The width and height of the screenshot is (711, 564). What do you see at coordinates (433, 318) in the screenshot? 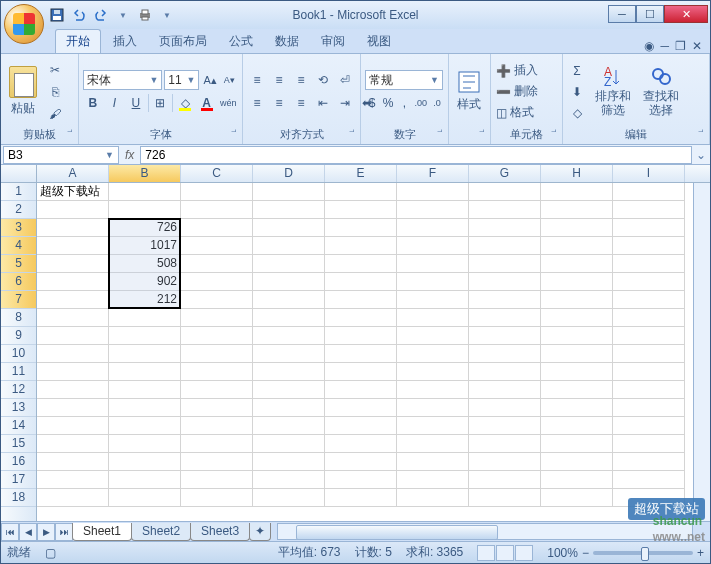
I see `cell-F8` at bounding box center [433, 318].